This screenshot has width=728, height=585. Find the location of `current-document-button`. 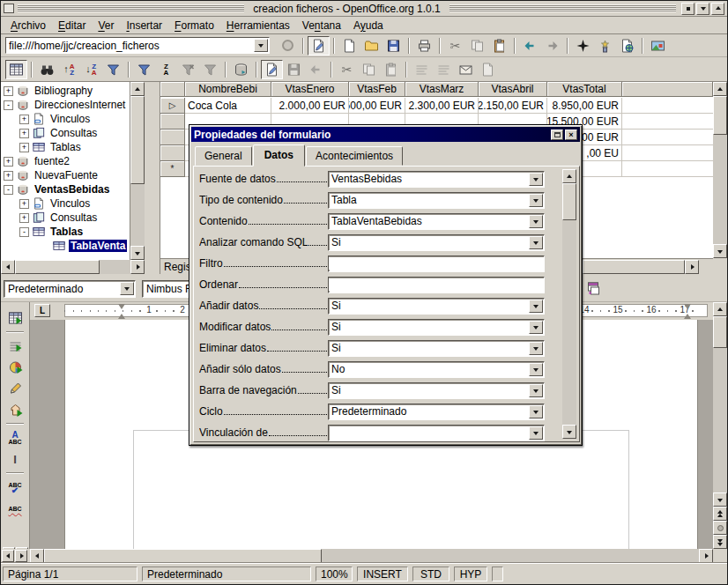

current-document-button is located at coordinates (488, 70).